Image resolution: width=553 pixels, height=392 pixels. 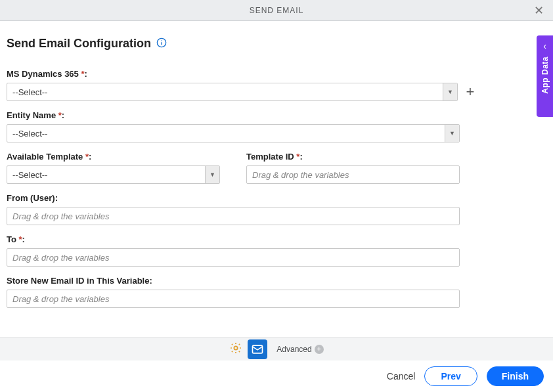 What do you see at coordinates (545, 75) in the screenshot?
I see `app-data-label: App Data` at bounding box center [545, 75].